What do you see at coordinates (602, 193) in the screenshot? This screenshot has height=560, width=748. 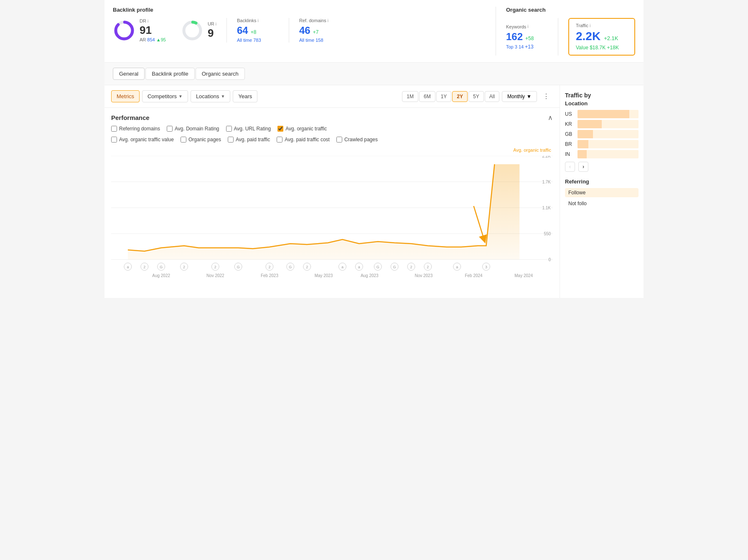 I see `referring-section: Referring Followe Not follo` at bounding box center [602, 193].